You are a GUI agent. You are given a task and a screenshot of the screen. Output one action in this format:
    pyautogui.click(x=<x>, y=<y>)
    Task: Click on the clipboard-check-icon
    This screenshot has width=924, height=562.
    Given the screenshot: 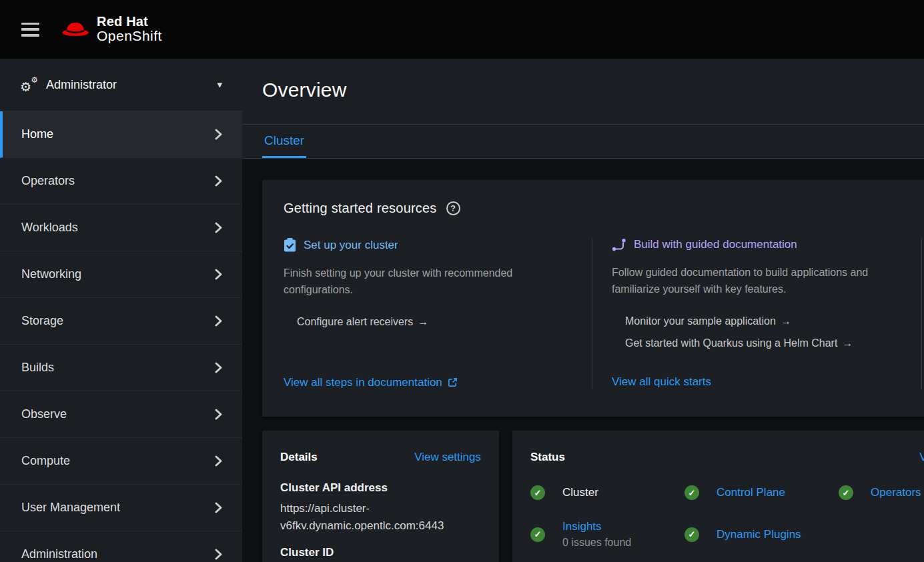 What is the action you would take?
    pyautogui.click(x=290, y=245)
    